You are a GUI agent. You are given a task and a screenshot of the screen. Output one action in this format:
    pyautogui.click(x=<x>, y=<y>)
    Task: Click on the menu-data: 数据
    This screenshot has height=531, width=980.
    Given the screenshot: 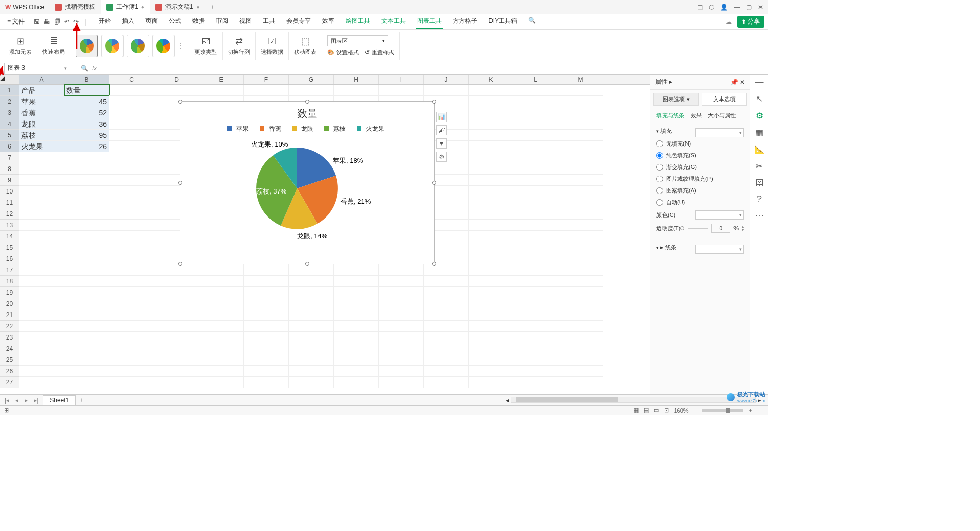 What is the action you would take?
    pyautogui.click(x=199, y=21)
    